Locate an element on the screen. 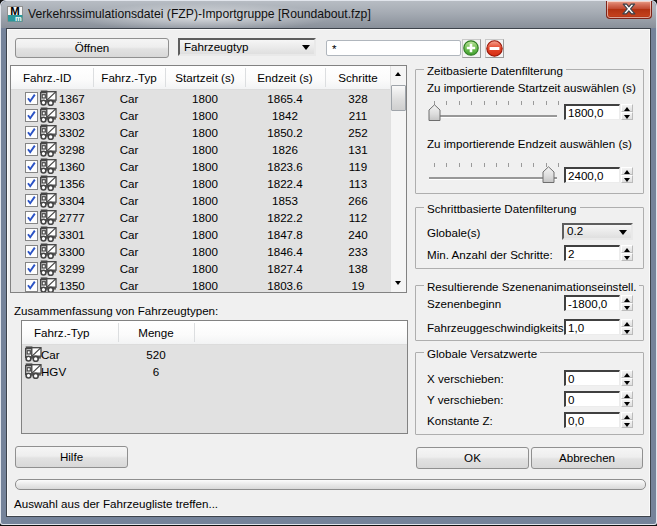 This screenshot has width=657, height=526. svg-text: m is located at coordinates (18, 18).